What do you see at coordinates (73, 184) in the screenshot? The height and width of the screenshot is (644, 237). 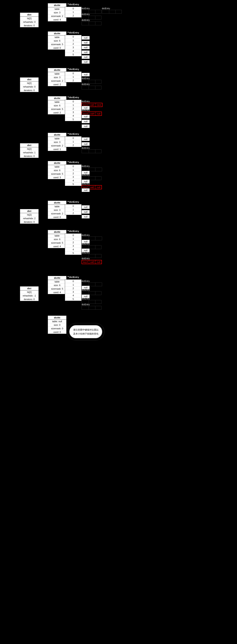 I see `ep5b-5: 5` at bounding box center [73, 184].